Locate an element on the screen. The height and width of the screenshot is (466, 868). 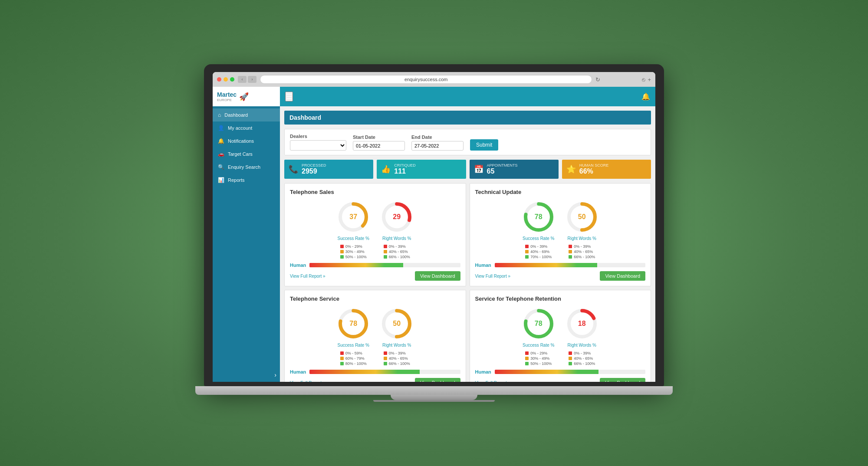
hamburger-menu-button: ☰ is located at coordinates (289, 96).